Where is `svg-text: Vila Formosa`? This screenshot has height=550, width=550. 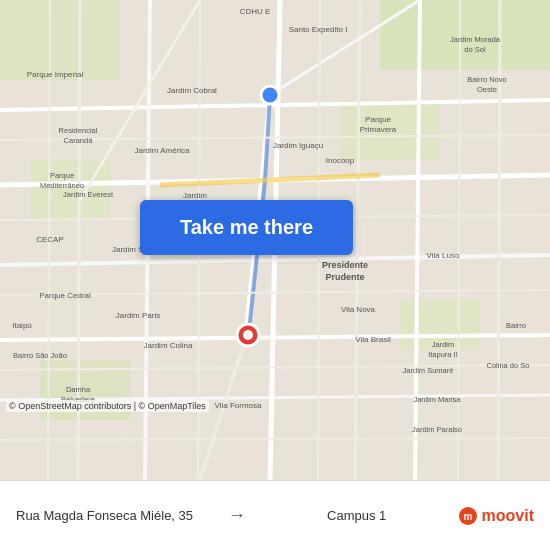 svg-text: Vila Formosa is located at coordinates (239, 406).